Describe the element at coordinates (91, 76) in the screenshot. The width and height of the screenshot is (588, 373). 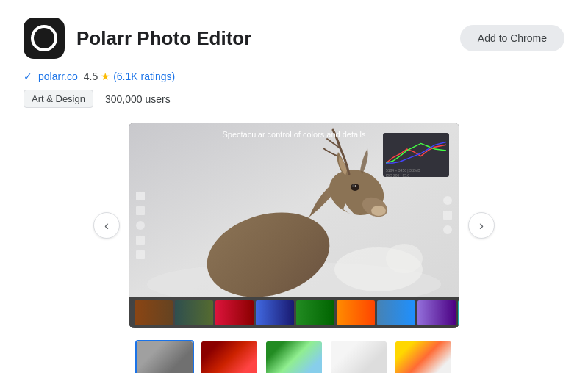
I see `rating-value: 4.5` at that location.